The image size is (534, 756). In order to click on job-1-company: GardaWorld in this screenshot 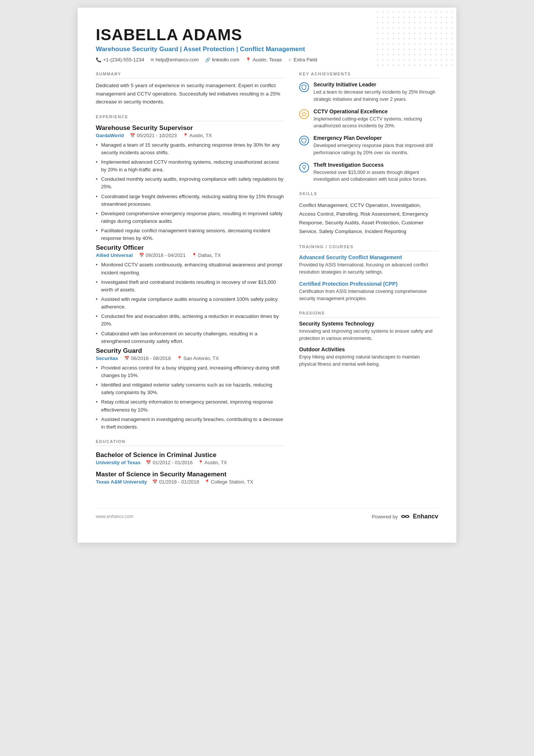, I will do `click(110, 136)`.